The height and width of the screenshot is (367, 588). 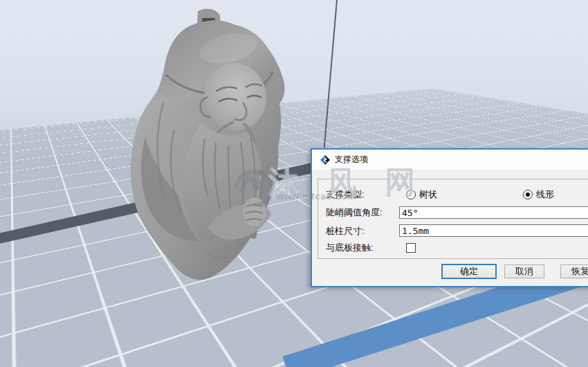 What do you see at coordinates (545, 195) in the screenshot?
I see `radio-linear-label: 线形` at bounding box center [545, 195].